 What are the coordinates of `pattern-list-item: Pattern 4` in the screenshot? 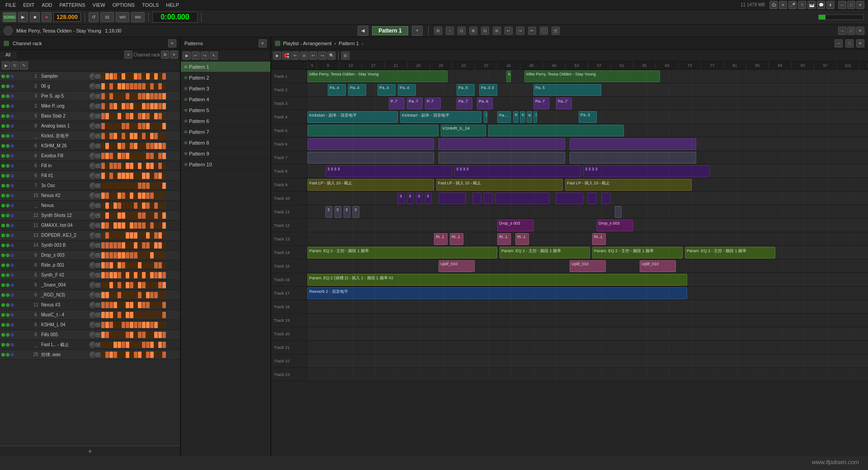 It's located at (226, 99).